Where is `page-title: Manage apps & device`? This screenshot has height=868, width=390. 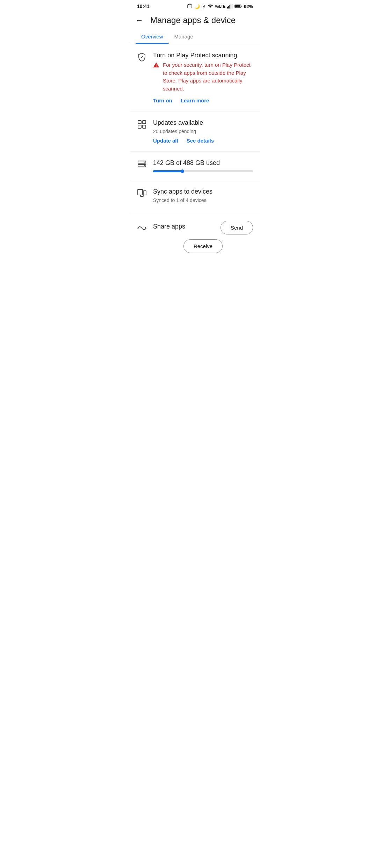 page-title: Manage apps & device is located at coordinates (193, 20).